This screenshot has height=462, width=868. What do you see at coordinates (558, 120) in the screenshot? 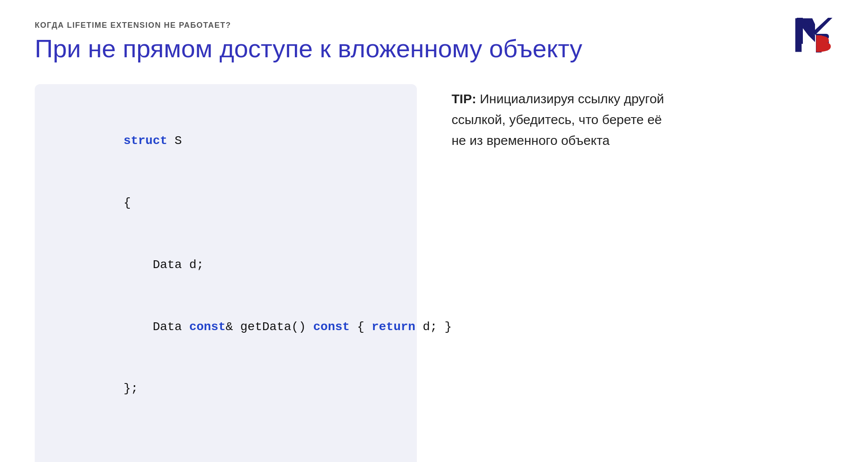
I see `tip-content: Инициализируя ссылку другой ссылкой, убе…` at bounding box center [558, 120].